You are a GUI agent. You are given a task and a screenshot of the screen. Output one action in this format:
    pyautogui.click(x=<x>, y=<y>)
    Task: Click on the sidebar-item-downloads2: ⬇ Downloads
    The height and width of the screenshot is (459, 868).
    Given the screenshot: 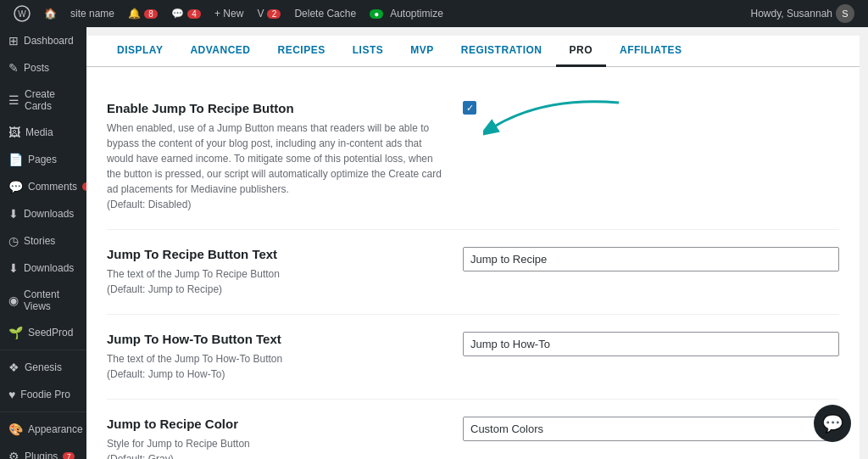 What is the action you would take?
    pyautogui.click(x=43, y=268)
    